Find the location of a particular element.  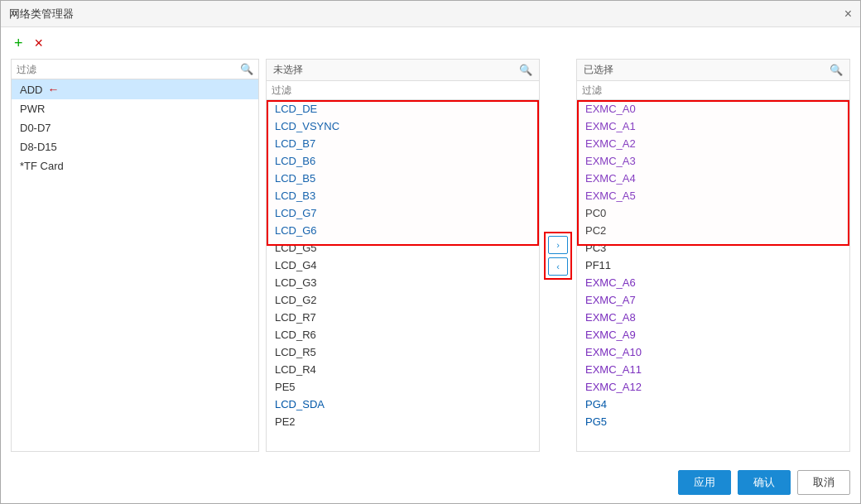

list-item: LCD_DE is located at coordinates (402, 109).